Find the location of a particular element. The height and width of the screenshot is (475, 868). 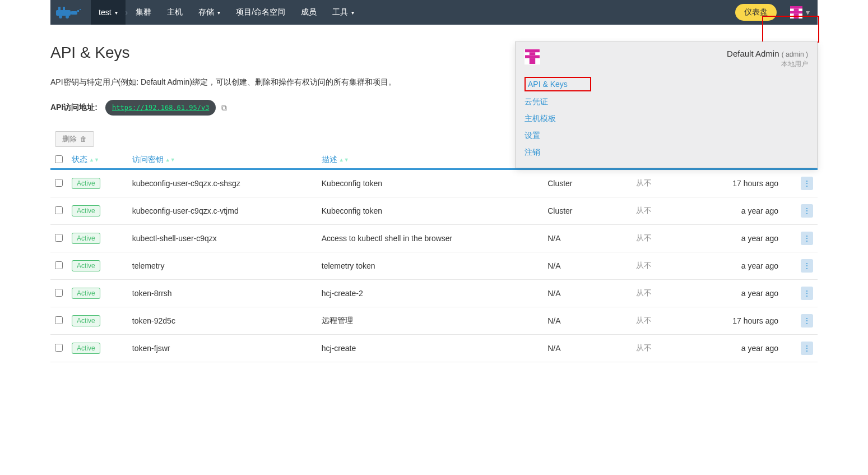

delete-label: 删除 is located at coordinates (69, 139).